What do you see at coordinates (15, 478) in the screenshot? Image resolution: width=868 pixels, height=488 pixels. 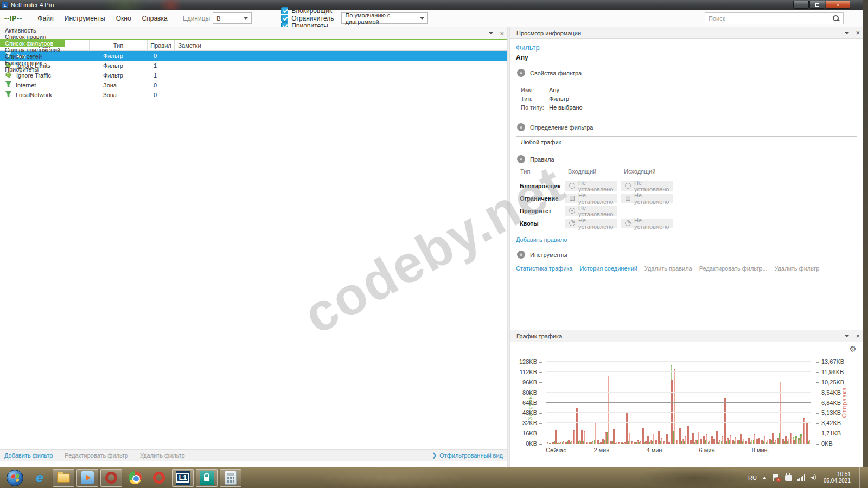 I see `start-button` at bounding box center [15, 478].